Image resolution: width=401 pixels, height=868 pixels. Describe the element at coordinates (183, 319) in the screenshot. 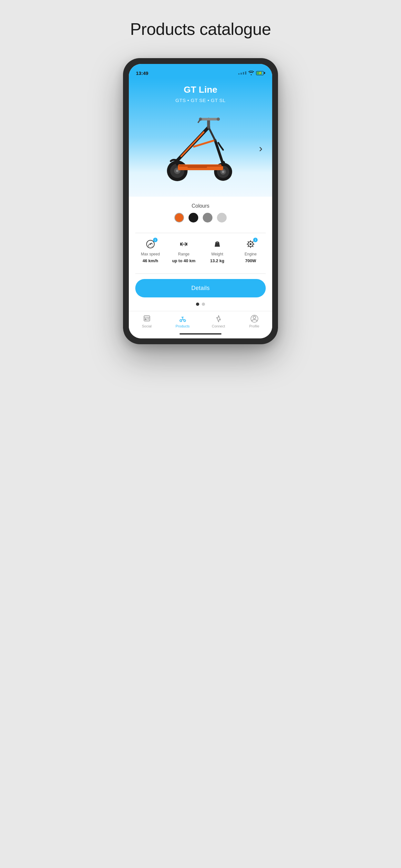

I see `products-icon` at that location.